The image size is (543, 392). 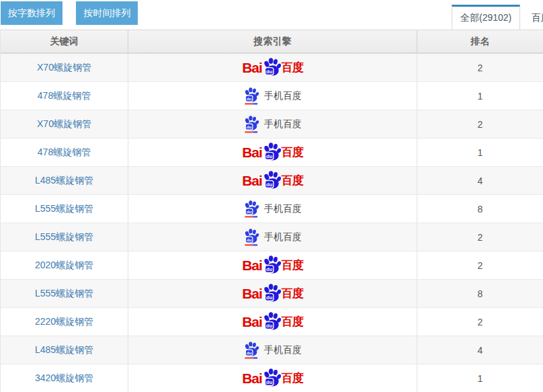 What do you see at coordinates (534, 17) in the screenshot?
I see `tab-baidu: 百度` at bounding box center [534, 17].